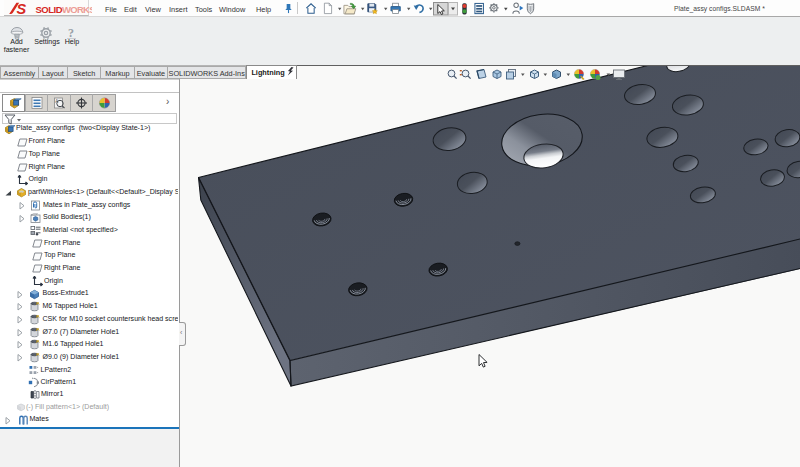  I want to click on svg-text: WORKS, so click(77, 10).